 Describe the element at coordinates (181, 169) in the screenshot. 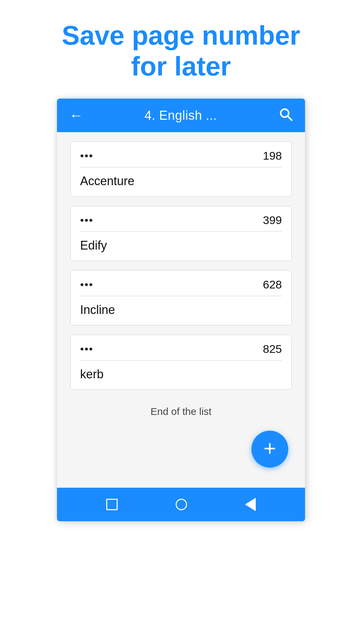

I see `book-card: ••• 198 Accenture` at that location.